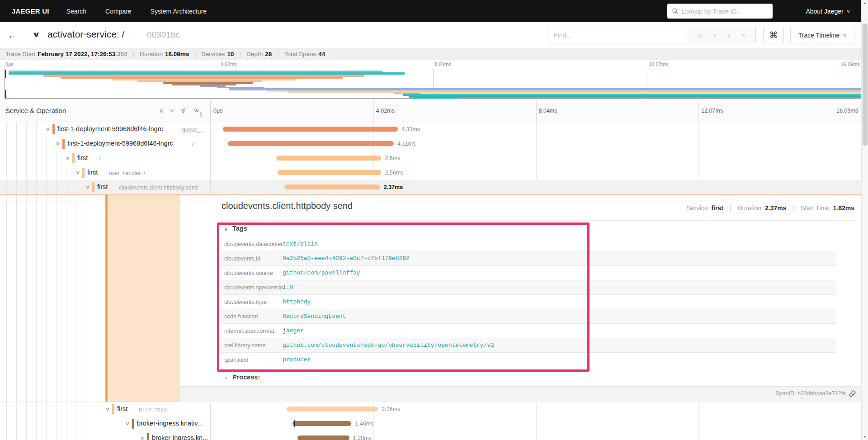 The width and height of the screenshot is (868, 440). I want to click on command-icon: ⌘, so click(774, 35).